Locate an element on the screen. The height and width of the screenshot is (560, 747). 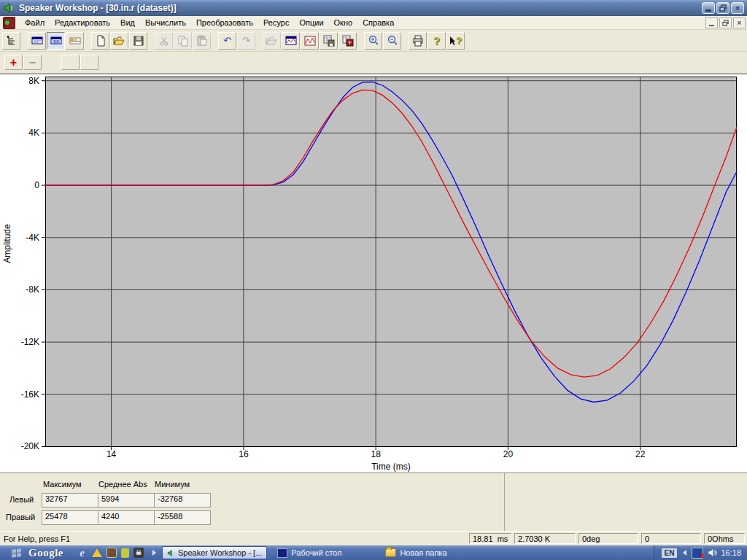
copy-icon is located at coordinates (183, 41).